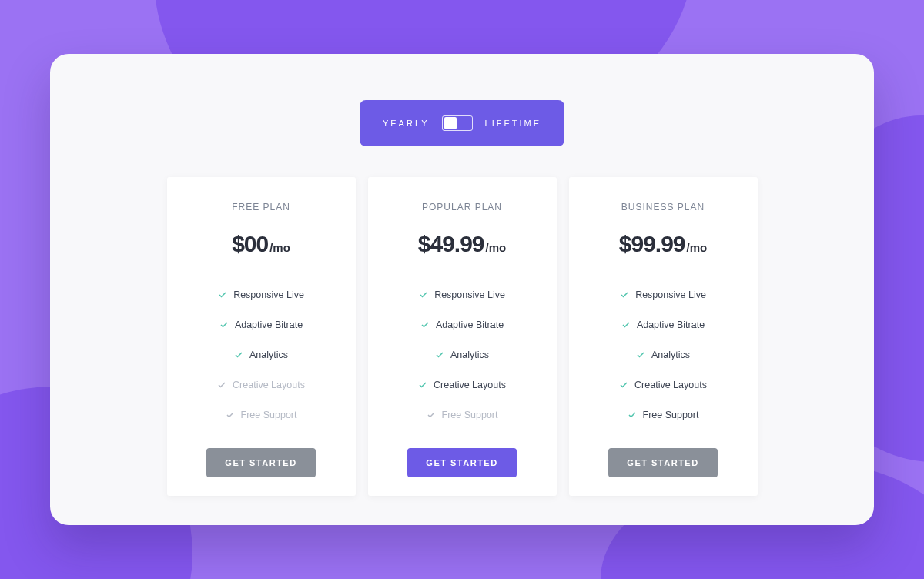 This screenshot has width=924, height=579. What do you see at coordinates (462, 244) in the screenshot?
I see `plan-price: $49.99/mo` at bounding box center [462, 244].